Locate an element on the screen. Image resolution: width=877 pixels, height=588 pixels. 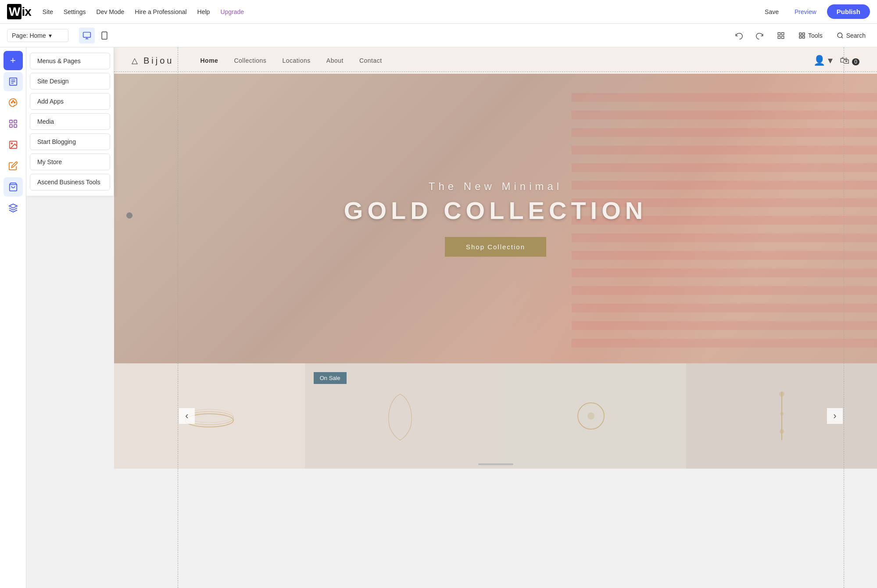
panel-start-blogging: Start Blogging is located at coordinates (70, 142).